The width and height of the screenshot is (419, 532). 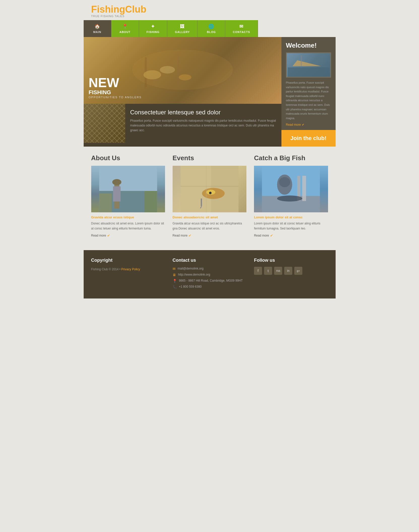 What do you see at coordinates (303, 125) in the screenshot?
I see `read-more-icon: ✔` at bounding box center [303, 125].